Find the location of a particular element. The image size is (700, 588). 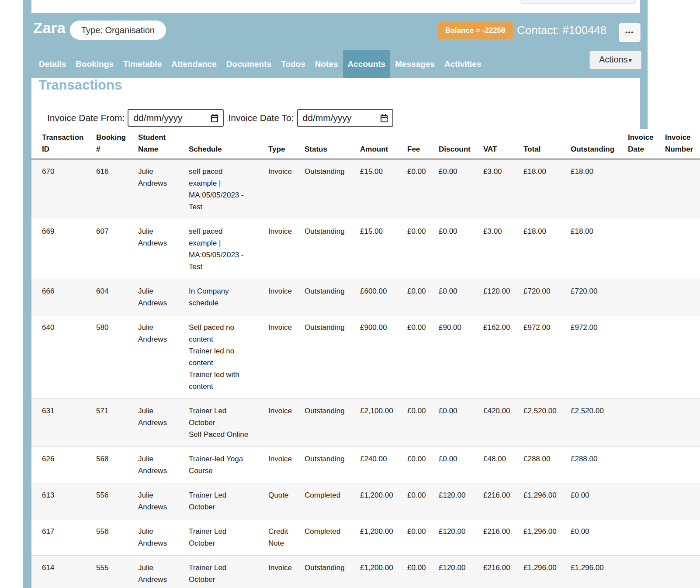

cell-vat: £48.00 is located at coordinates (493, 465).